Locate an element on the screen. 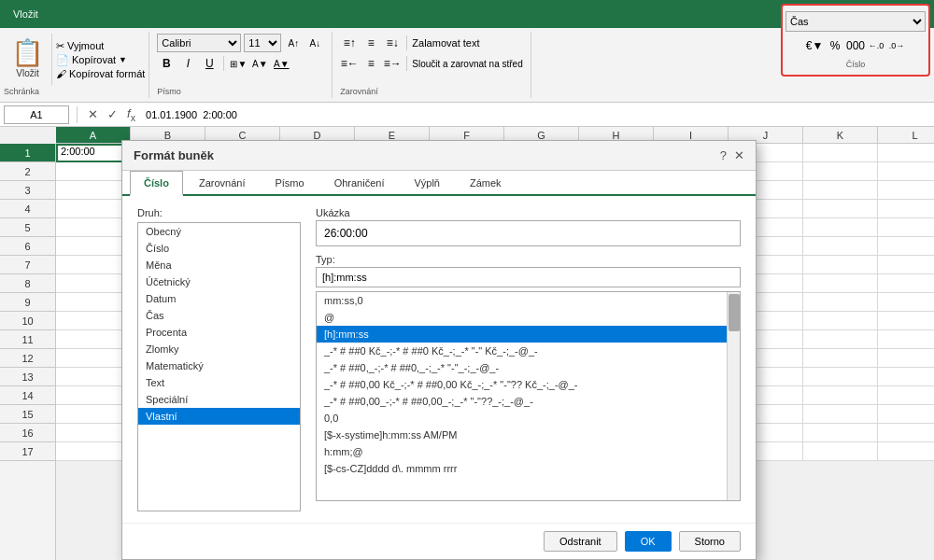  align-center-btn: ≡ is located at coordinates (371, 63).